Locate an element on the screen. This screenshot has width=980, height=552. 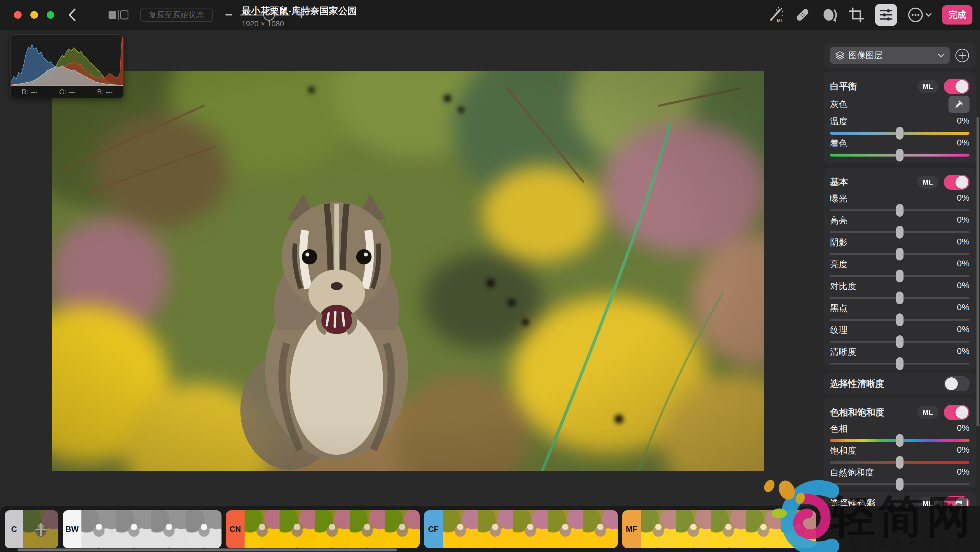
back-button is located at coordinates (72, 15).